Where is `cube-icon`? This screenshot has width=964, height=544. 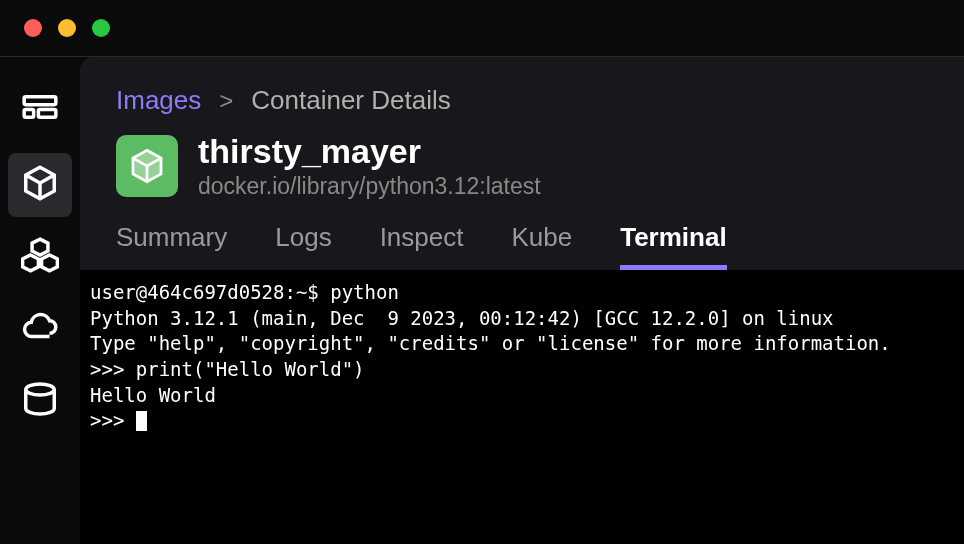
cube-icon is located at coordinates (40, 185).